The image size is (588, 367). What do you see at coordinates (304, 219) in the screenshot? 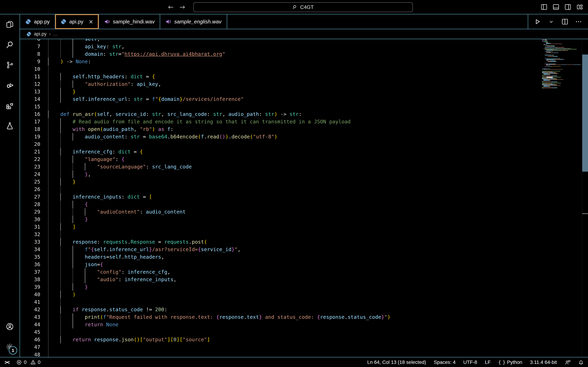
I see `code-line: 30 }` at bounding box center [304, 219].